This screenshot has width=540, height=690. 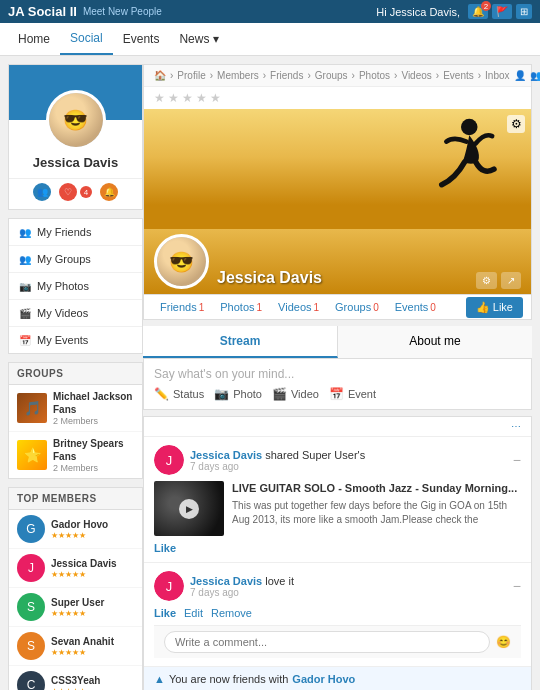 I want to click on profile-main-avatar-img: 😎, so click(x=182, y=262).